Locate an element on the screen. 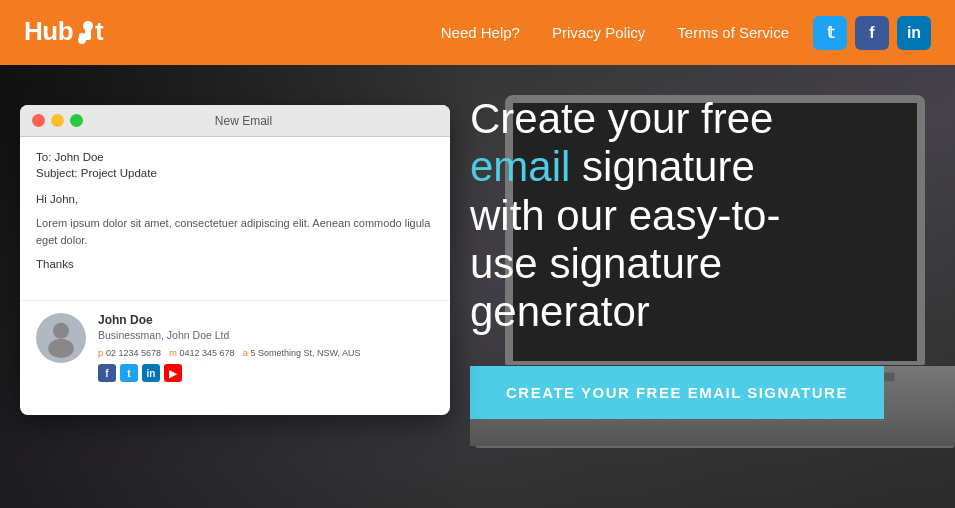  nav-terms-link: Terms of Service is located at coordinates (733, 32).